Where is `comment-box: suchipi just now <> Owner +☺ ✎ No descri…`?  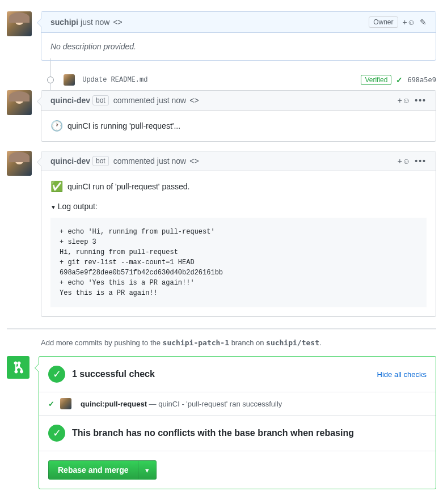
comment-box: suchipi just now <> Owner +☺ ✎ No descri… is located at coordinates (238, 36).